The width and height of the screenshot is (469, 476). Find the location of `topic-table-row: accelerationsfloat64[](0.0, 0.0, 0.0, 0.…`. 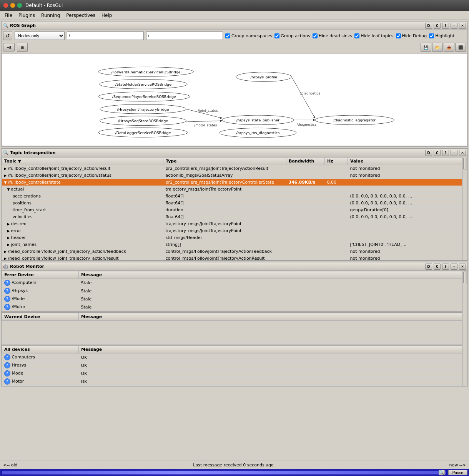

topic-table-row: accelerationsfloat64[](0.0, 0.0, 0.0, 0.… is located at coordinates (232, 196).